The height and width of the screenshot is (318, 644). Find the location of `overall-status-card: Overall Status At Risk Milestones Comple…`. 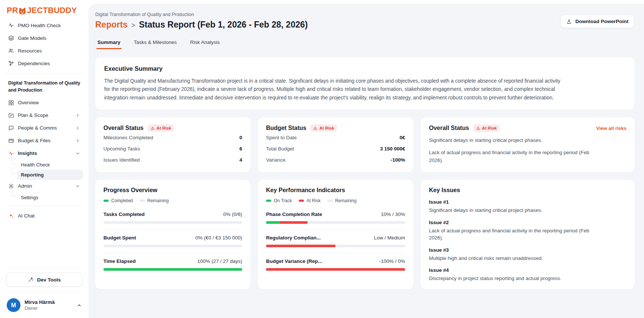

overall-status-card: Overall Status At Risk Milestones Comple… is located at coordinates (173, 145).